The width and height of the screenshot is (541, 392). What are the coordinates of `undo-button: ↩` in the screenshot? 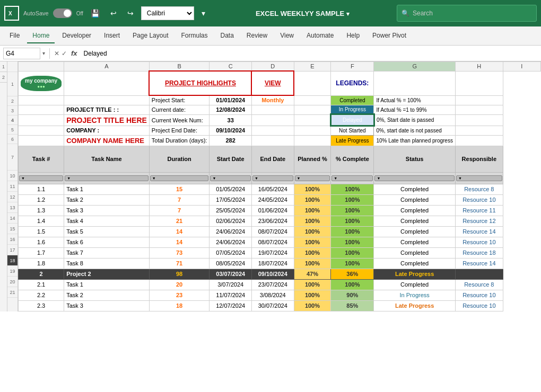 It's located at (114, 13).